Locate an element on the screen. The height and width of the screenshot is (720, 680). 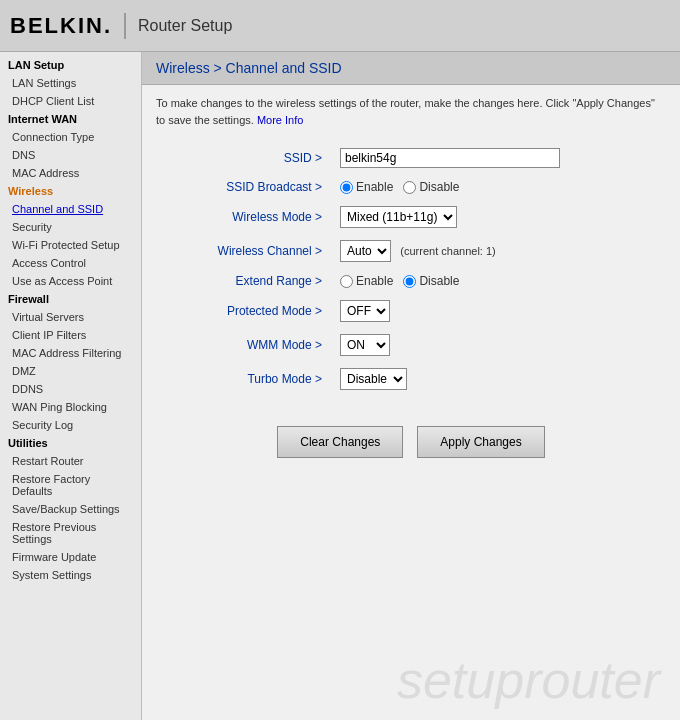
protected-mode-cell: OFF ON is located at coordinates (501, 311).